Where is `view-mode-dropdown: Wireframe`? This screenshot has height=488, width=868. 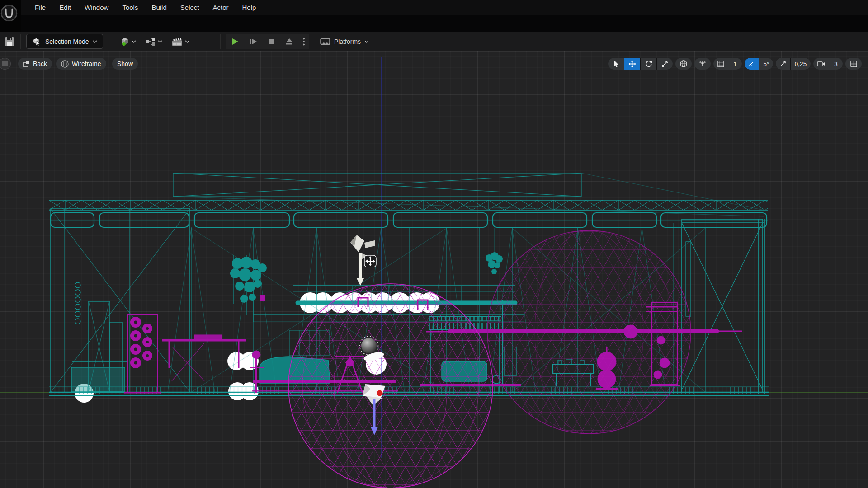
view-mode-dropdown: Wireframe is located at coordinates (81, 64).